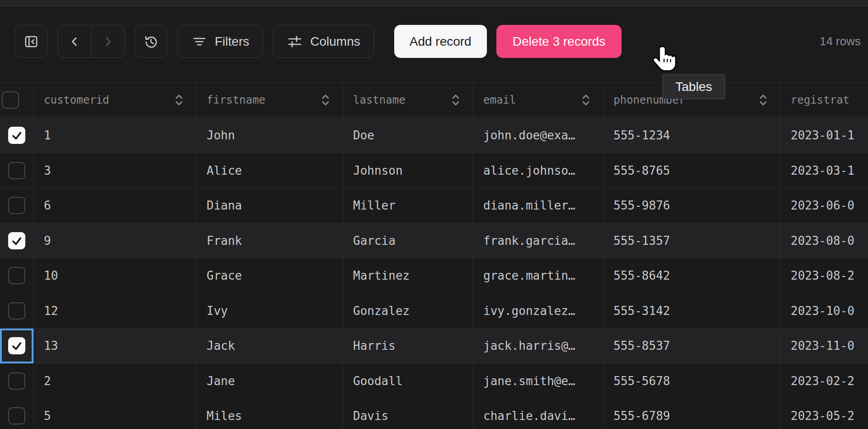  Describe the element at coordinates (434, 414) in the screenshot. I see `table-row: 5MilesDavischarlie.davi…555-67892023-05-…` at that location.